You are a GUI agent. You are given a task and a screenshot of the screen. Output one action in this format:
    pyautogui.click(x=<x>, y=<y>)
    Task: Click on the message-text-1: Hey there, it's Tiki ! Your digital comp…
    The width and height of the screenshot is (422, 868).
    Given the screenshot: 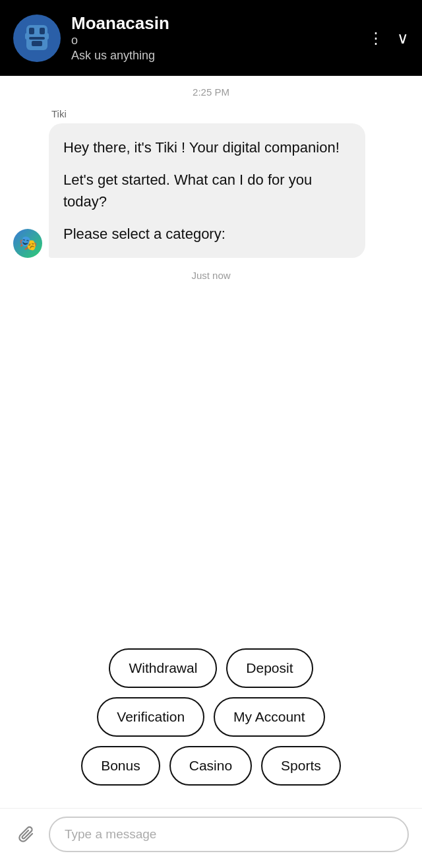 What is the action you would take?
    pyautogui.click(x=207, y=148)
    